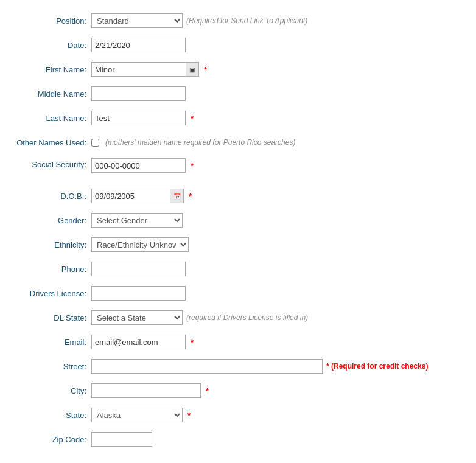  I want to click on dl-control, so click(281, 293).